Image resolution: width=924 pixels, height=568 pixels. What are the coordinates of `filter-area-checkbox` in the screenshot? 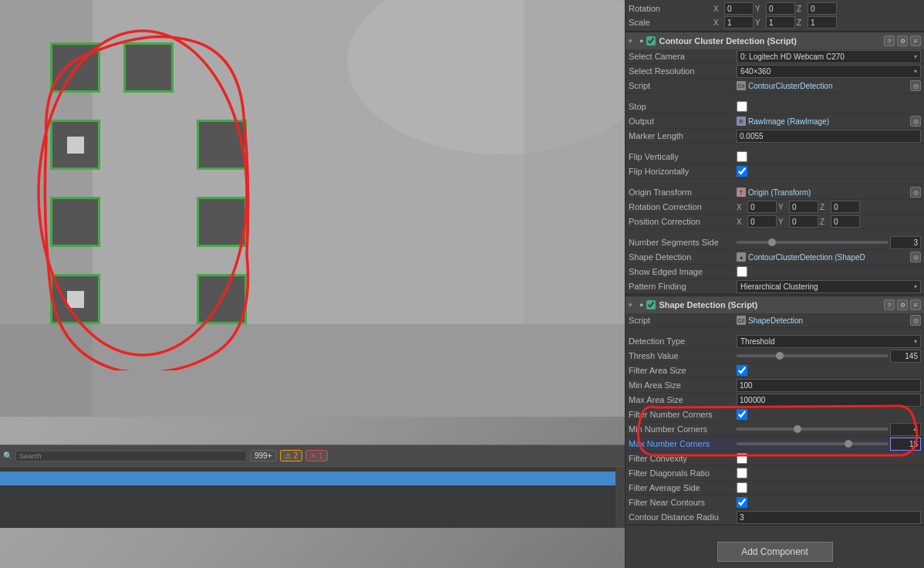 It's located at (742, 370).